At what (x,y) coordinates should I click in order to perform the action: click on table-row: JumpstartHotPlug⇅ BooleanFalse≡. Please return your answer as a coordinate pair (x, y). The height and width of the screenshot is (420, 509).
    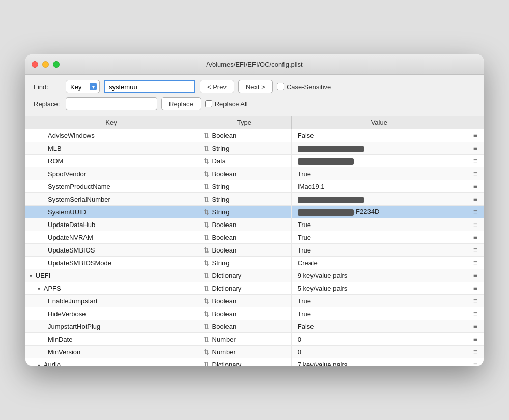
    Looking at the image, I should click on (254, 327).